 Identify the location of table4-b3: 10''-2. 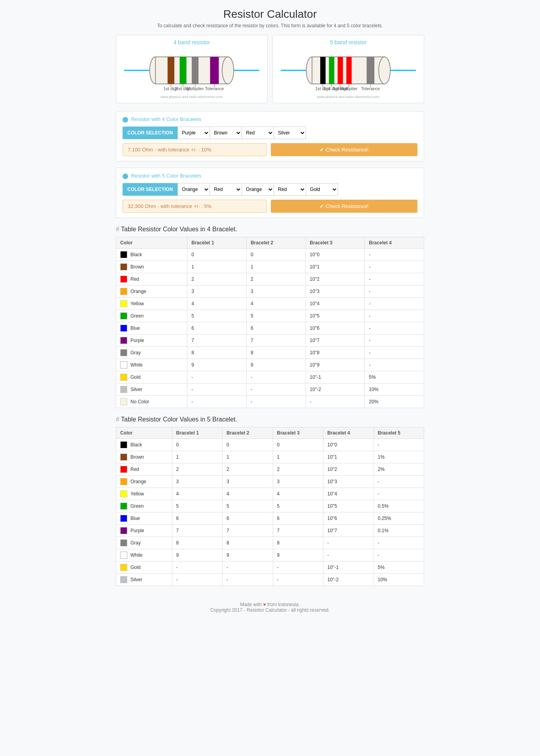
(335, 390).